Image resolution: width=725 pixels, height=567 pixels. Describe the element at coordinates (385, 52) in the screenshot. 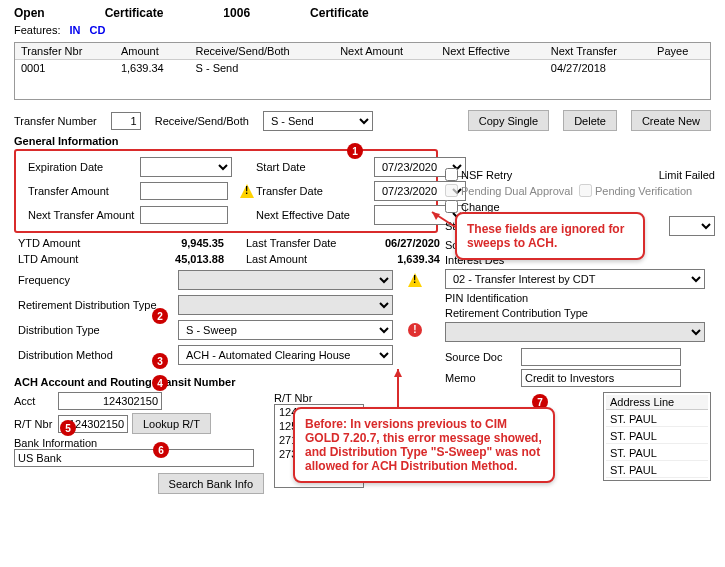

I see `col-next-amount: Next Amount` at that location.